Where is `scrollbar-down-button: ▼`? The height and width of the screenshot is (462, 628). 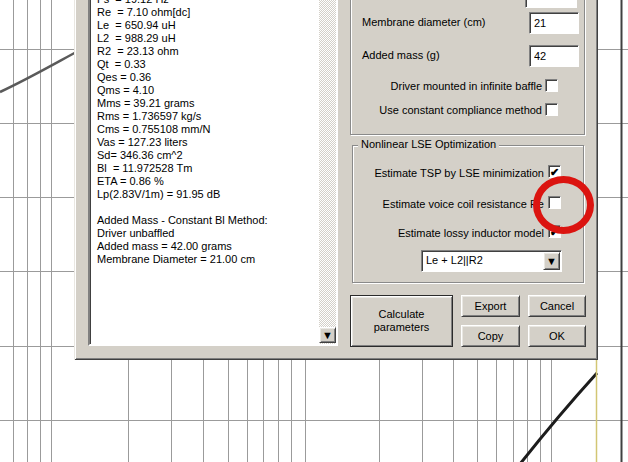 scrollbar-down-button: ▼ is located at coordinates (328, 335).